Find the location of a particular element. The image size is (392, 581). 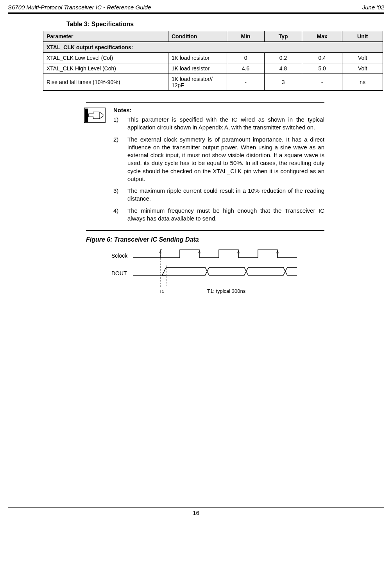

header-right: June '02 is located at coordinates (373, 7).